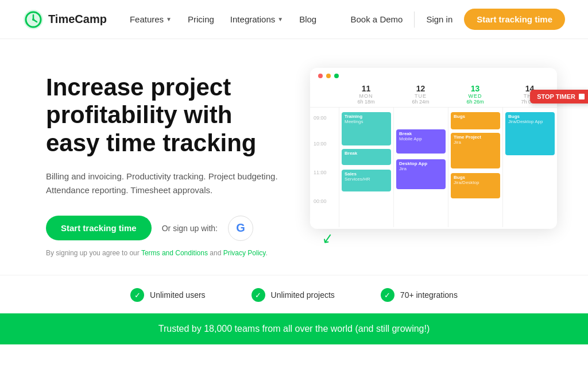  I want to click on check-icon-2: ✓, so click(388, 295).